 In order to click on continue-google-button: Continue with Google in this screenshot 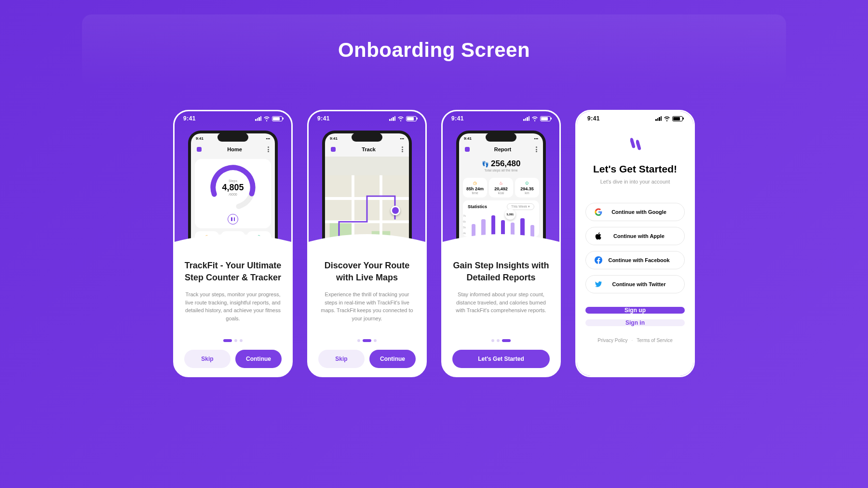, I will do `click(635, 212)`.